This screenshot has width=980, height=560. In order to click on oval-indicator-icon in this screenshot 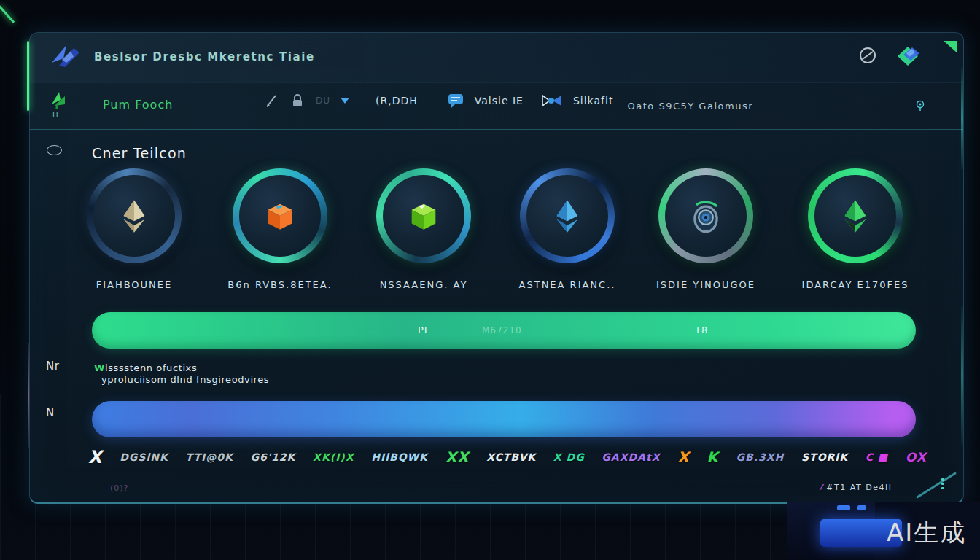, I will do `click(54, 150)`.